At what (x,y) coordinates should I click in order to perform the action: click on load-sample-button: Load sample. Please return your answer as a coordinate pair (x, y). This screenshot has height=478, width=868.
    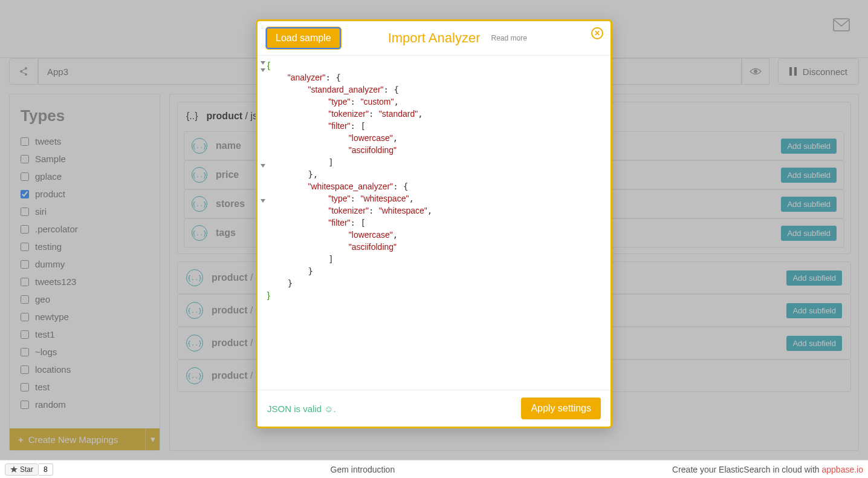
    Looking at the image, I should click on (303, 38).